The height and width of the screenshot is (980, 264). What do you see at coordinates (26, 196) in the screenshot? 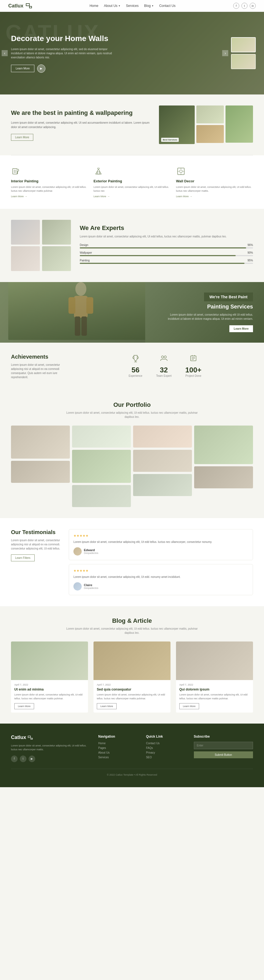
I see `arrow-icon: →` at bounding box center [26, 196].